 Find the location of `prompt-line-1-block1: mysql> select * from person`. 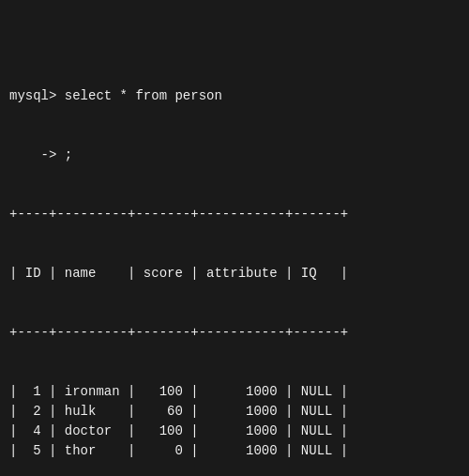

prompt-line-1-block1: mysql> select * from person is located at coordinates (234, 96).